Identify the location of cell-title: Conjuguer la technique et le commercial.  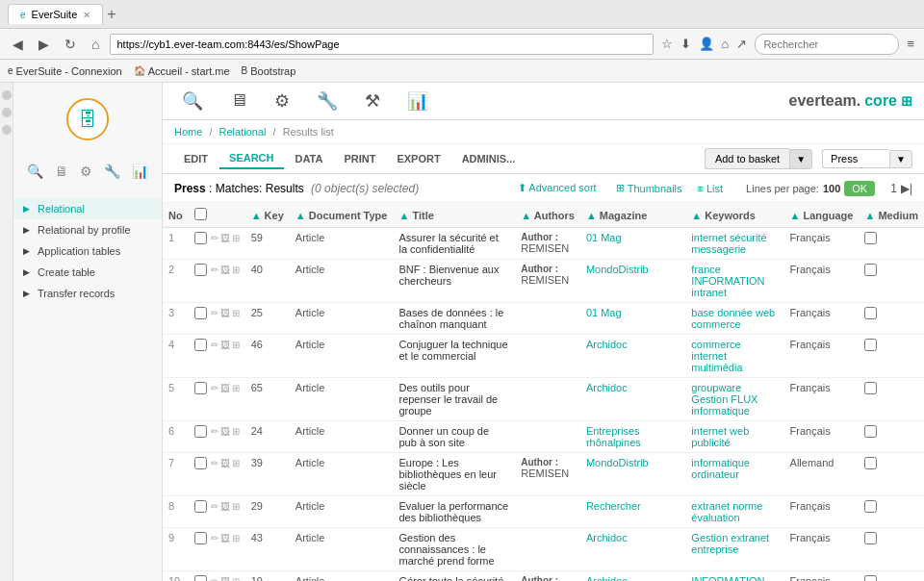
(454, 356).